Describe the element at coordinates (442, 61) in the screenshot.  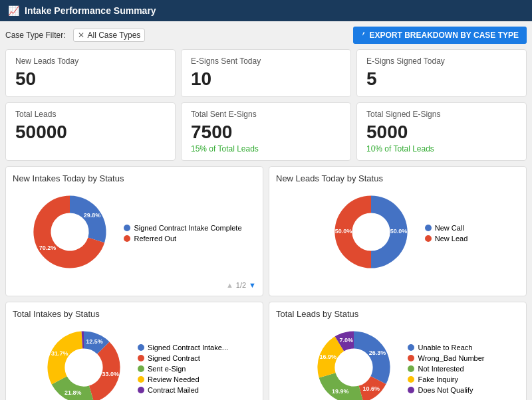
I see `stat-label: E-Signs Signed Today` at that location.